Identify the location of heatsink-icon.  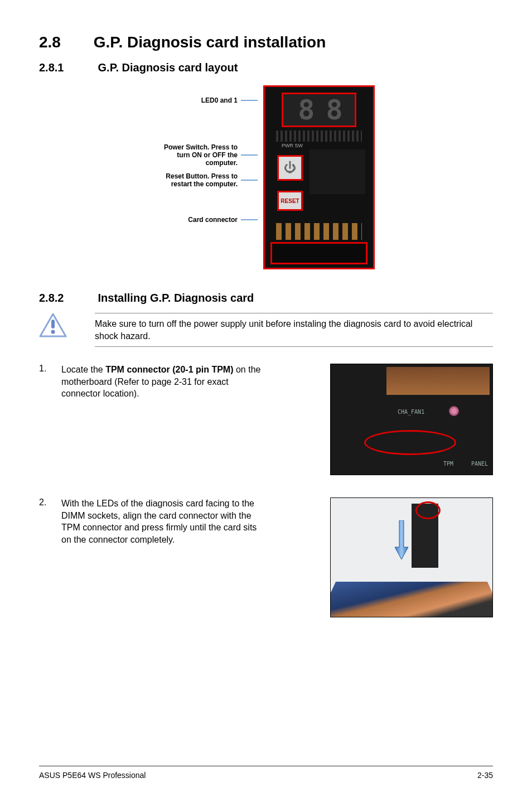
(438, 381).